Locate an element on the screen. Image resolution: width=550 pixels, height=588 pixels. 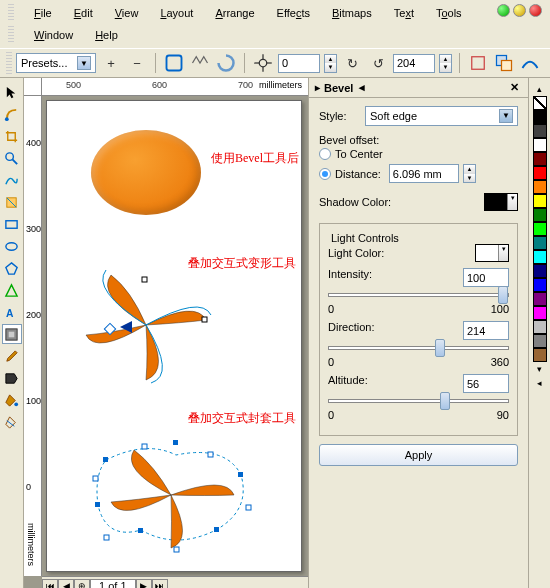
intensity-slider is located at coordinates (418, 295).